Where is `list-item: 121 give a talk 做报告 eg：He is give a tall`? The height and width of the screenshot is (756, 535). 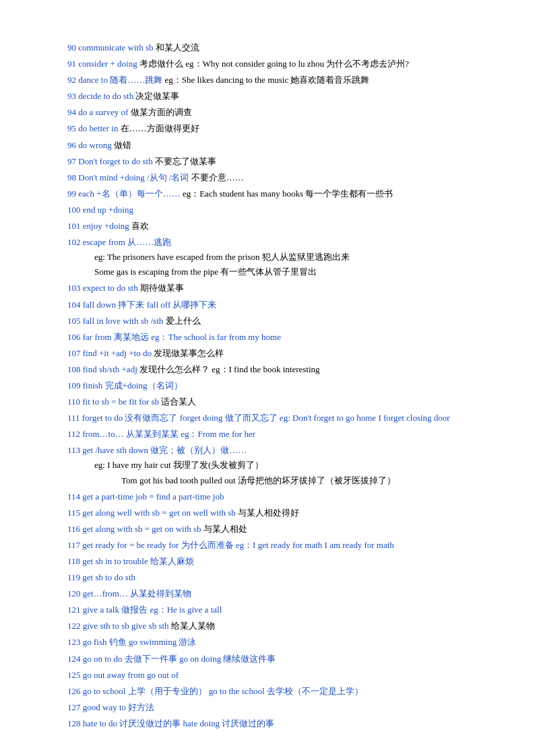
list-item: 121 give a talk 做报告 eg：He is give a tall is located at coordinates (268, 610).